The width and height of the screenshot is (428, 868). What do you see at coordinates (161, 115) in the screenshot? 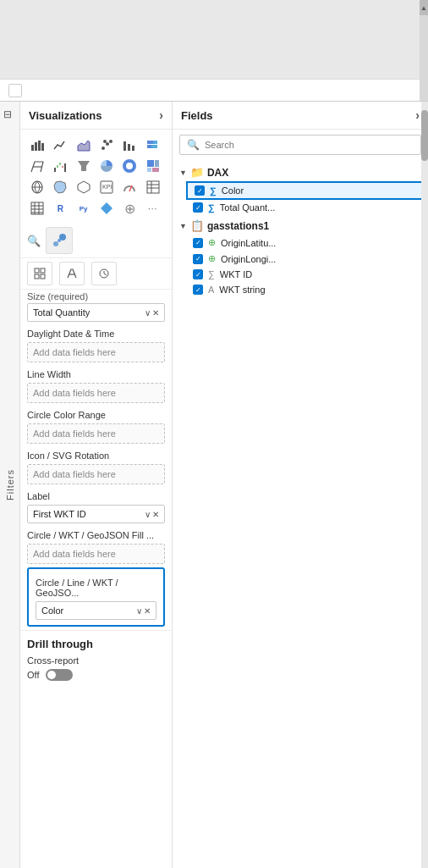
I see `viz-expand-icon: ›` at bounding box center [161, 115].